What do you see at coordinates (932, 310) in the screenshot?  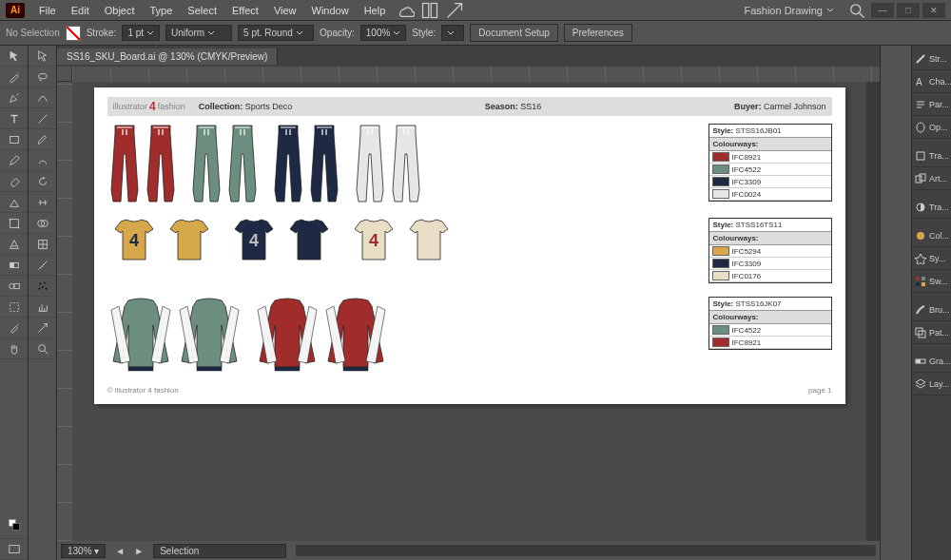 I see `panel-brushes: Bru...` at bounding box center [932, 310].